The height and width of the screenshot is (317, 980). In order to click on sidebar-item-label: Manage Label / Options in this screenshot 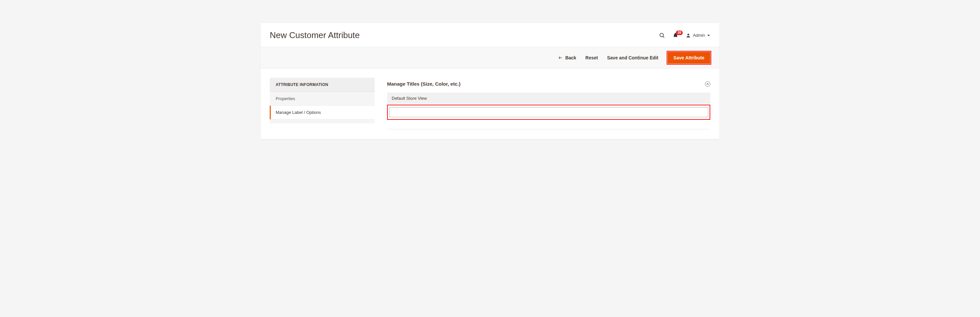, I will do `click(298, 112)`.